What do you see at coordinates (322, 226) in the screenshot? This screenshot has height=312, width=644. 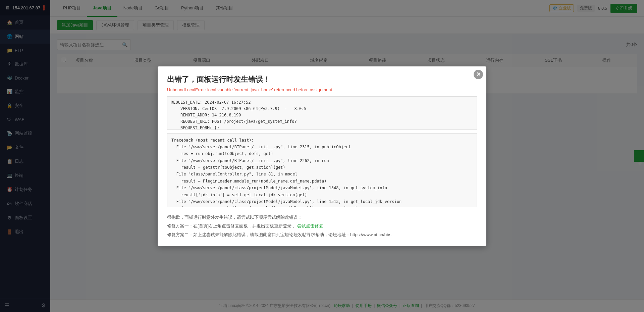 I see `modal-footer-repair1: 修复方案一：在[首页]右上角点击修复面板，并退出面板重新登录， 尝试点击修复` at bounding box center [322, 226].